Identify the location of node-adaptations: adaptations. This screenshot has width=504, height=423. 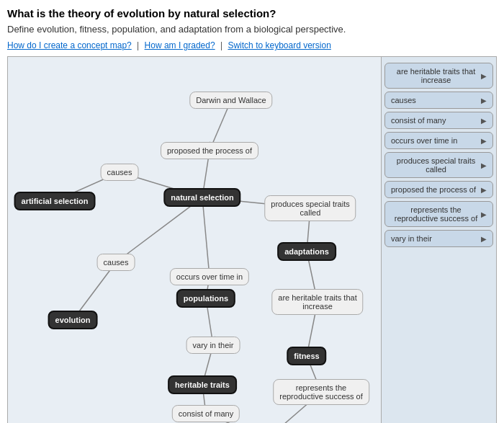
(307, 251).